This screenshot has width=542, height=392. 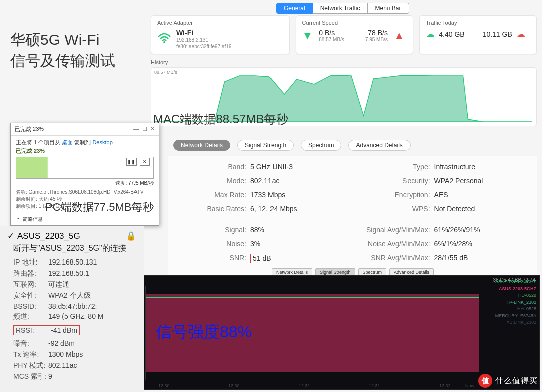 I want to click on noise-key: Noise:, so click(x=211, y=244).